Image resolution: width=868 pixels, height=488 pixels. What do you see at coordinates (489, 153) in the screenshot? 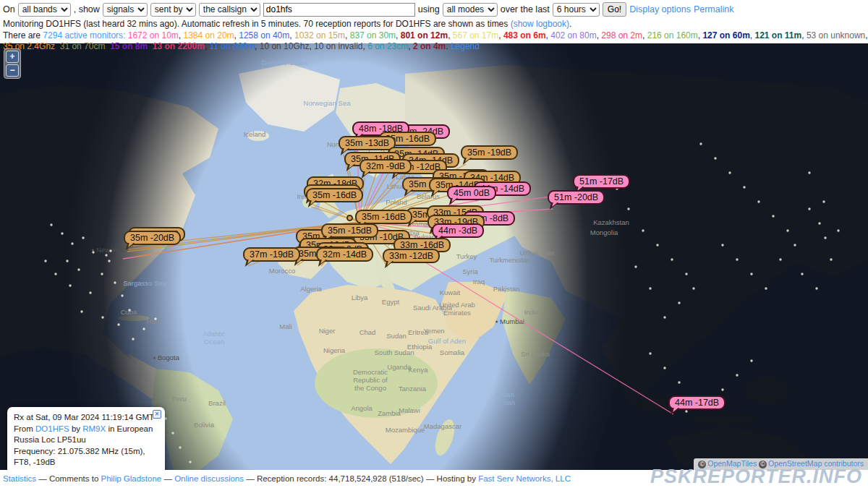
I see `report-balloon: 35m -19dB` at bounding box center [489, 153].